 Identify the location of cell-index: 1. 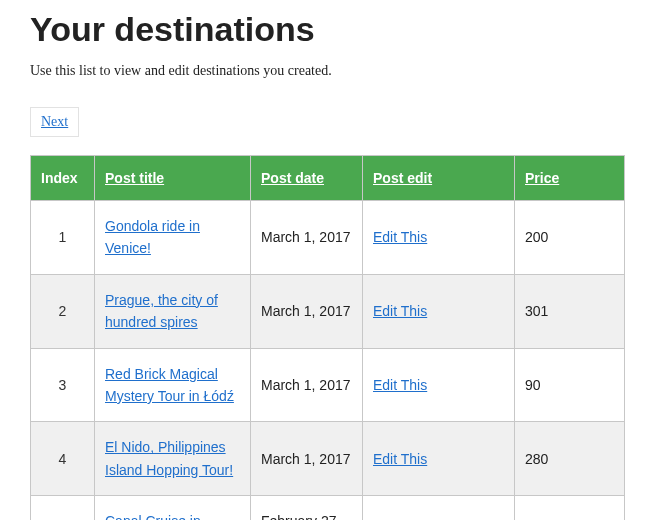
(63, 238).